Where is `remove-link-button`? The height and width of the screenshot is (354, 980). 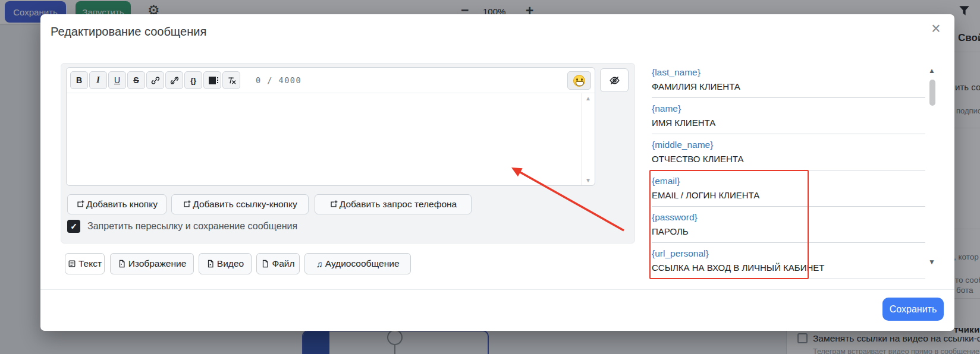
remove-link-button is located at coordinates (174, 80).